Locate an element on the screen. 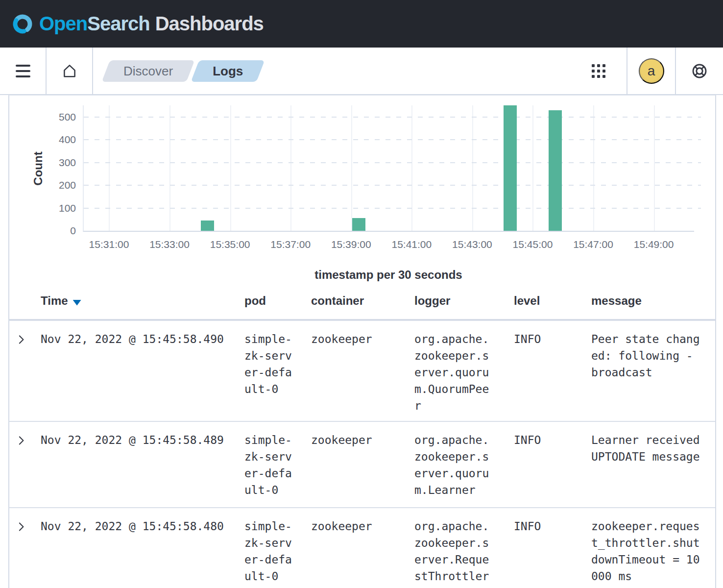  navbar-right-section: a is located at coordinates (647, 71).